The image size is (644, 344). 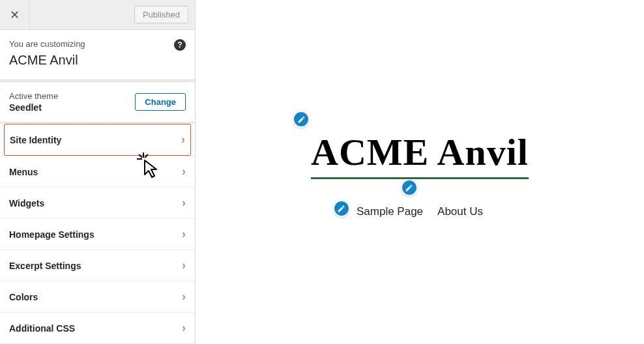 I want to click on preview-site-title: ACME Anvil, so click(x=420, y=155).